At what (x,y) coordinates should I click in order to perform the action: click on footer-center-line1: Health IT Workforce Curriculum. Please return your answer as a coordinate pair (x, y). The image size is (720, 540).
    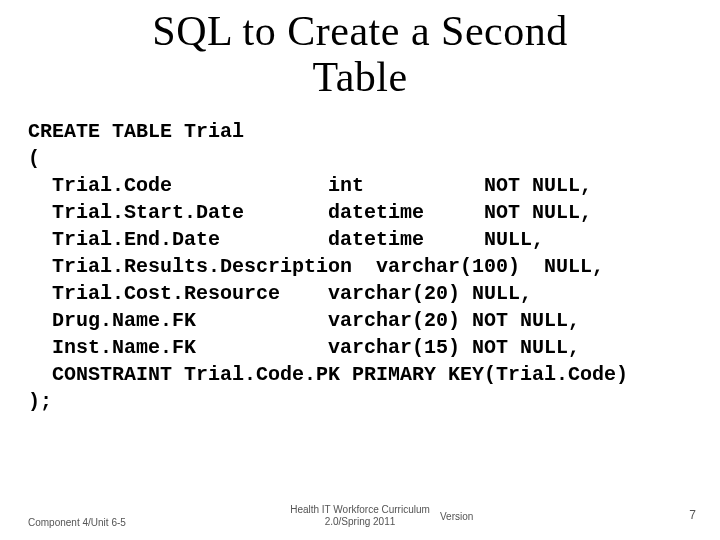
    Looking at the image, I should click on (360, 510).